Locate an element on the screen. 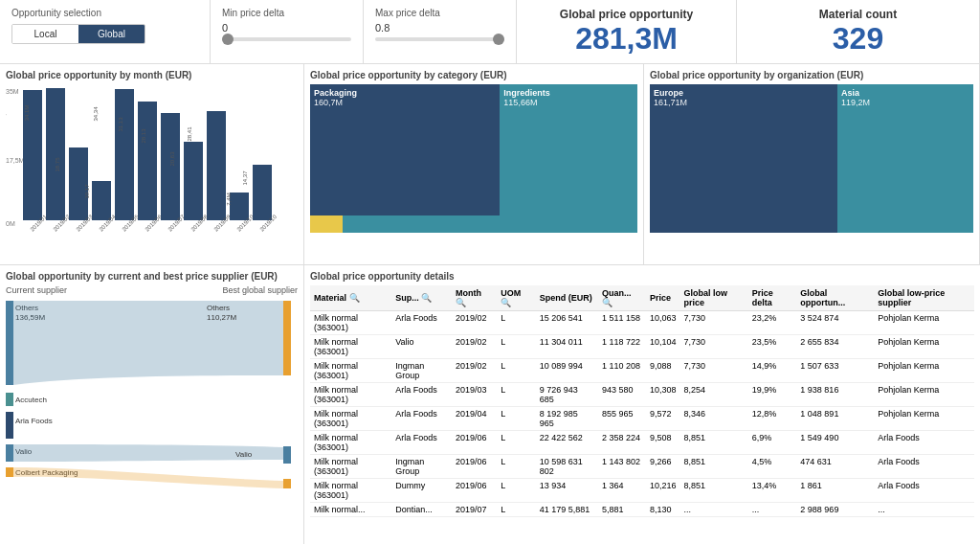  org-chart-title: Global price opportunity by organization… is located at coordinates (812, 75).